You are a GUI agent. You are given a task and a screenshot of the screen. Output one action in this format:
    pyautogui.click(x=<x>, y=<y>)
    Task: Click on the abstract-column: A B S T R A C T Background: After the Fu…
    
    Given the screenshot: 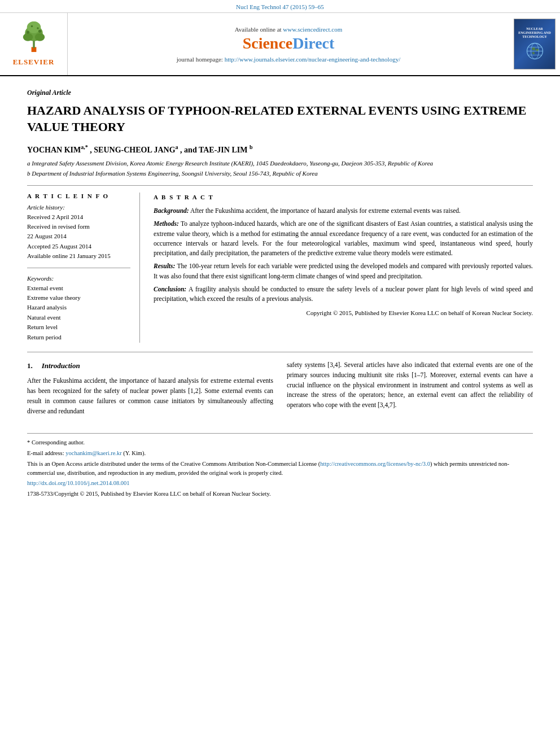 What is the action you would take?
    pyautogui.click(x=343, y=268)
    